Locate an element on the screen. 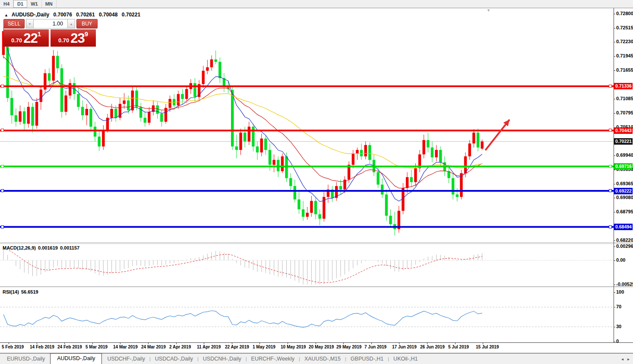  date-label: 10 May 2019 is located at coordinates (293, 347).